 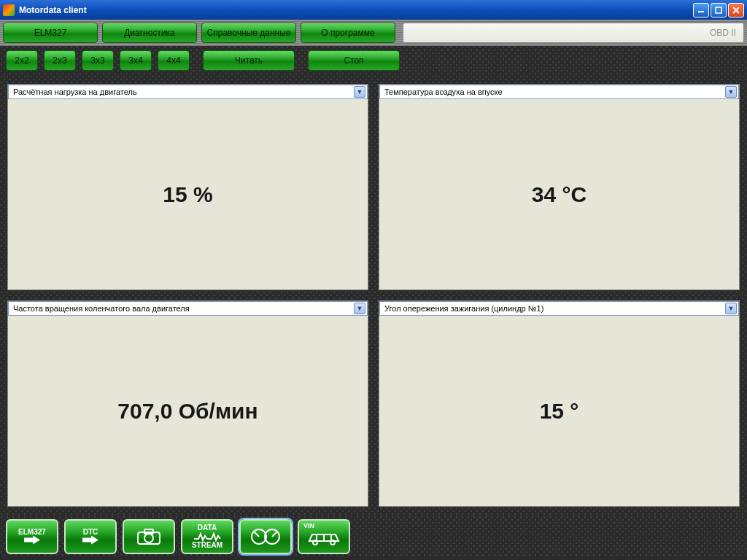 I want to click on footer-elm-label: ELM327, so click(x=32, y=532).